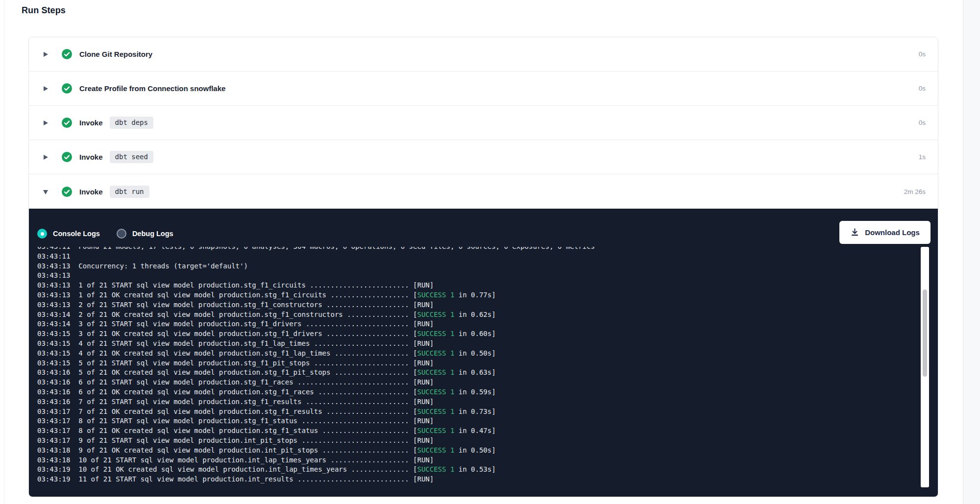  I want to click on log-text: 5 of 21 START sql view model production.…, so click(256, 363).